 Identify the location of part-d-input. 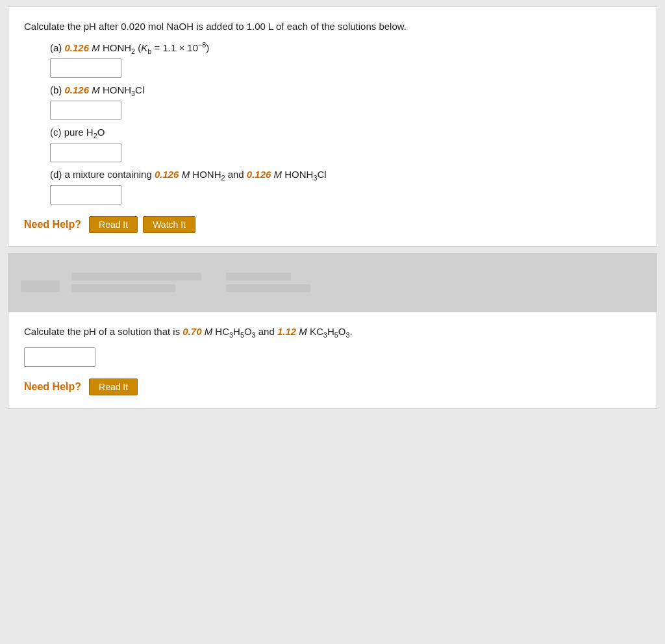
(86, 195).